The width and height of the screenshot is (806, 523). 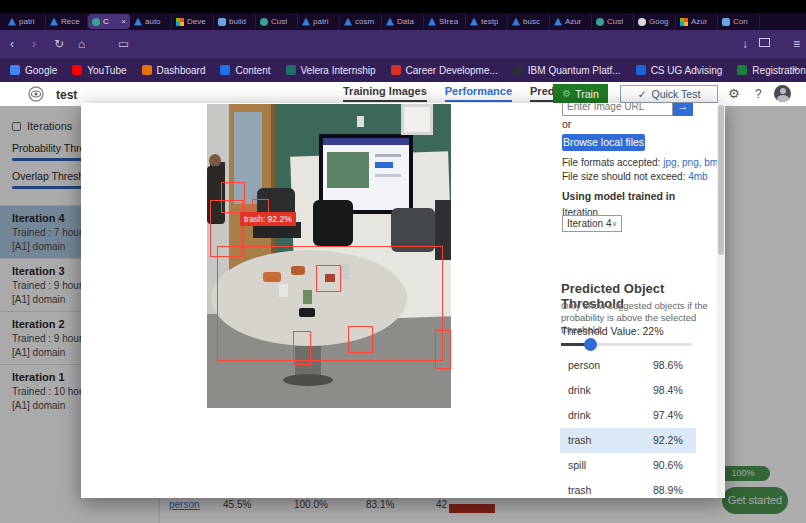 What do you see at coordinates (174, 70) in the screenshot?
I see `bookmark-item: Dashboard` at bounding box center [174, 70].